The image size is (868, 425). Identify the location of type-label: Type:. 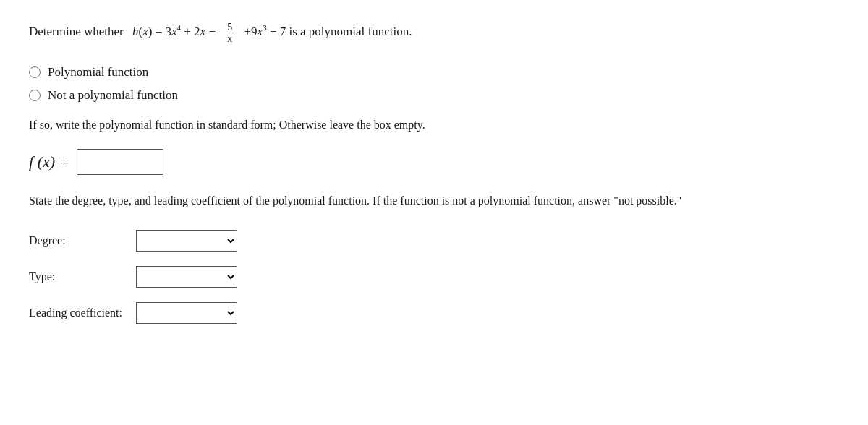
(80, 277).